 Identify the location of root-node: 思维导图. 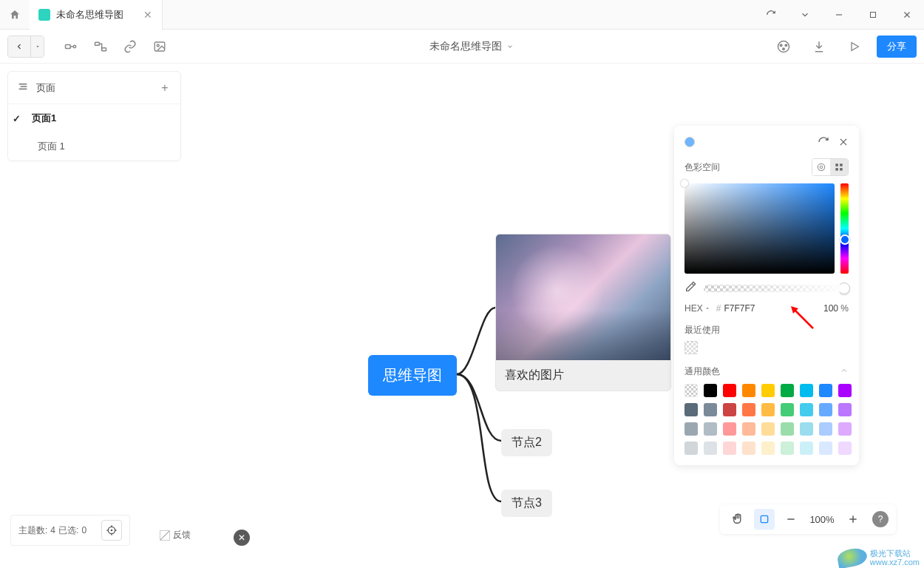
(412, 376).